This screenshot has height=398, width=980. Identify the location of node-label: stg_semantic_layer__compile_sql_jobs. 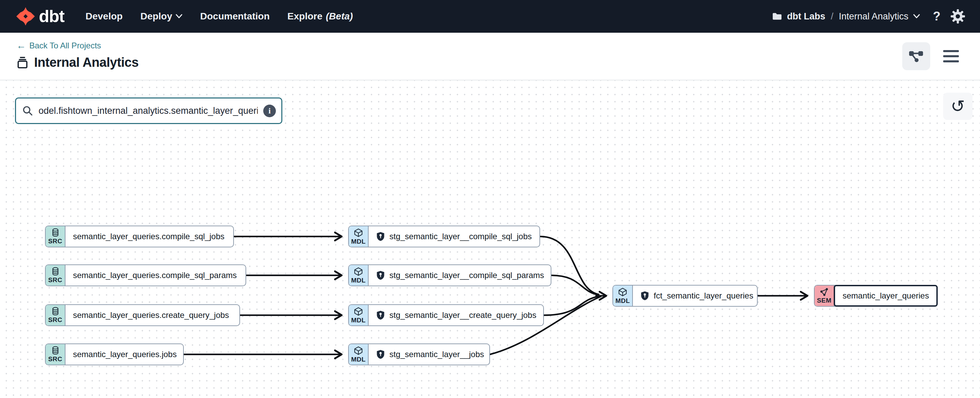
(461, 236).